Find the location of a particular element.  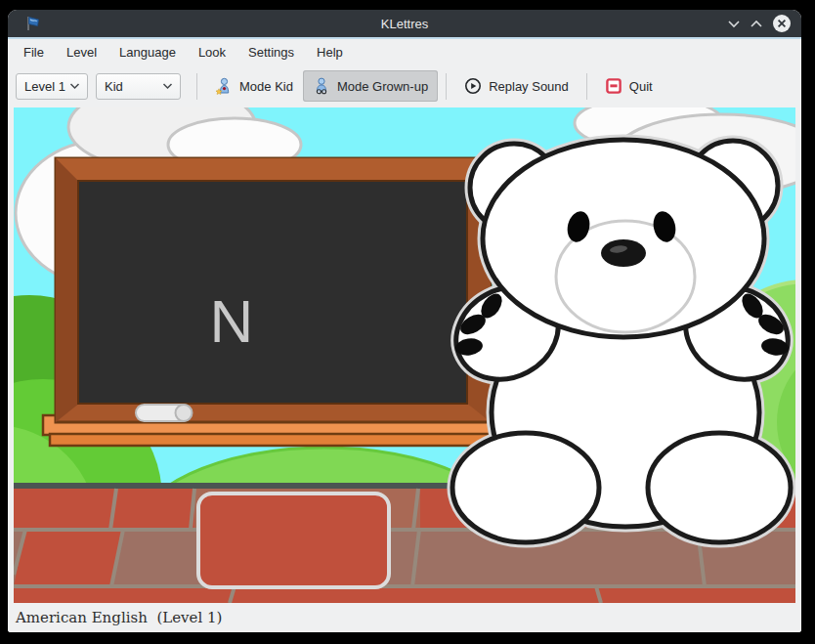

bear-nose is located at coordinates (623, 253).